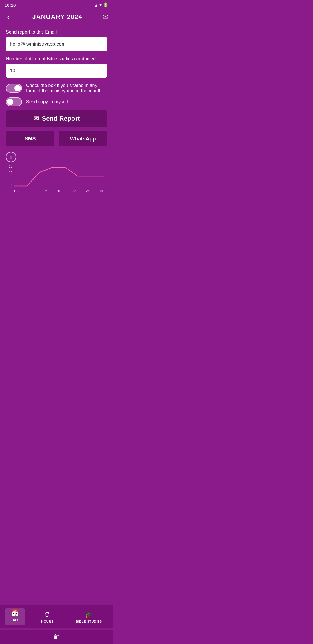 The width and height of the screenshot is (313, 644). What do you see at coordinates (96, 5) in the screenshot?
I see `signal-icon: ▲` at bounding box center [96, 5].